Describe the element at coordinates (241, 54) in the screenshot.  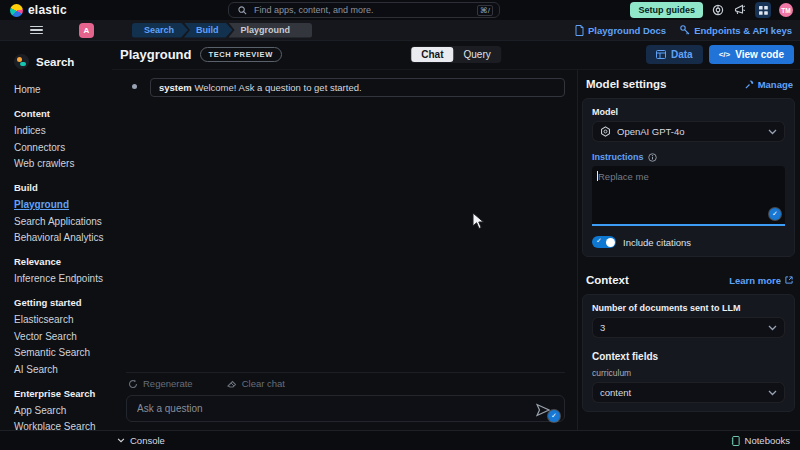
I see `tech-preview-badge: TECH PREVIEW` at that location.